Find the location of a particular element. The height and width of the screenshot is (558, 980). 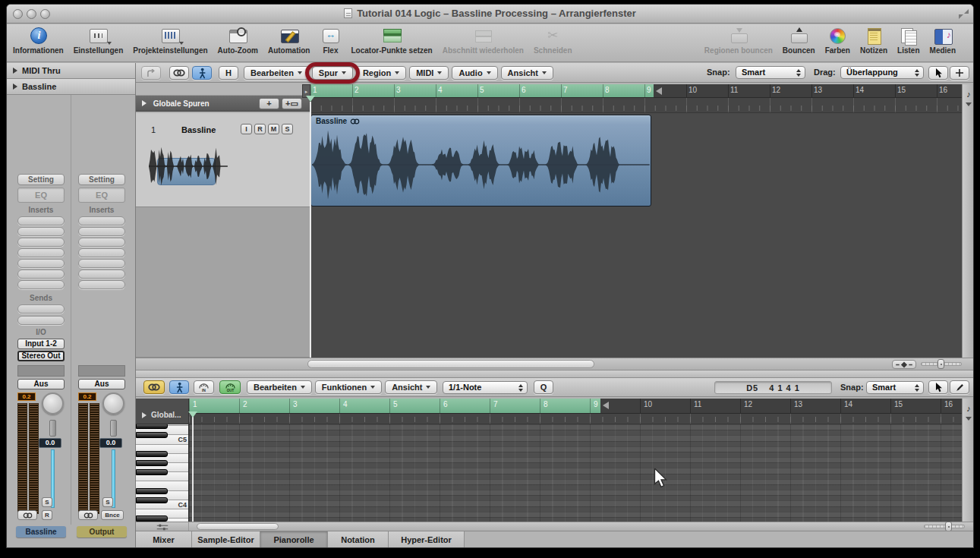

pianoroll-funktionen-menu: Funktionen is located at coordinates (348, 387).